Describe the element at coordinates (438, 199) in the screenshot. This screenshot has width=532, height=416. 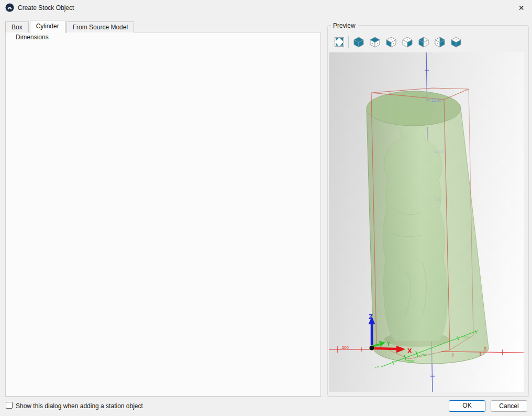
I see `z-ruler-label-750: 750` at that location.